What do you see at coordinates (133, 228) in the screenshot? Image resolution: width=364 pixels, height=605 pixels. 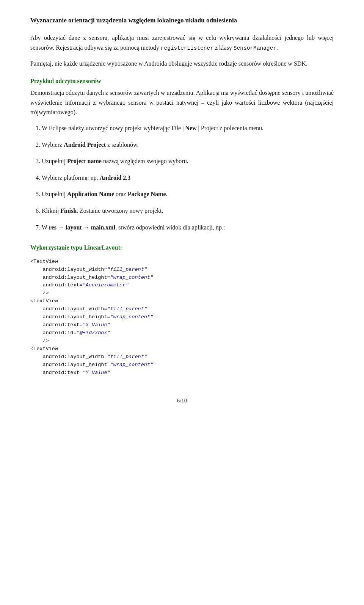 I see `list-item-text: W res → layout → main.xml, stwórz odpowi…` at bounding box center [133, 228].